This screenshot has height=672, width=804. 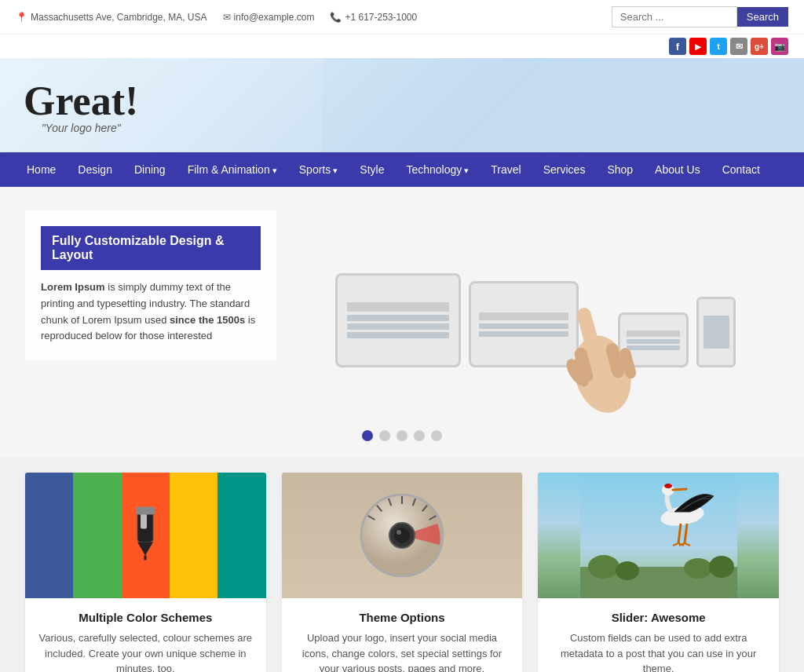 What do you see at coordinates (674, 17) in the screenshot?
I see `search-input` at bounding box center [674, 17].